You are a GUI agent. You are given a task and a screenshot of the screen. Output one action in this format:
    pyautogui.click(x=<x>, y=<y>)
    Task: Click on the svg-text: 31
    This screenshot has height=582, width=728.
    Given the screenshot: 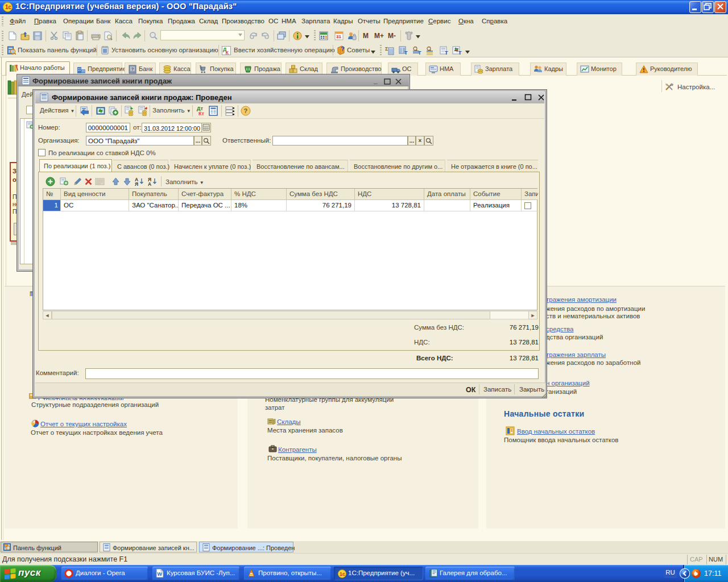 What is the action you would take?
    pyautogui.click(x=339, y=36)
    